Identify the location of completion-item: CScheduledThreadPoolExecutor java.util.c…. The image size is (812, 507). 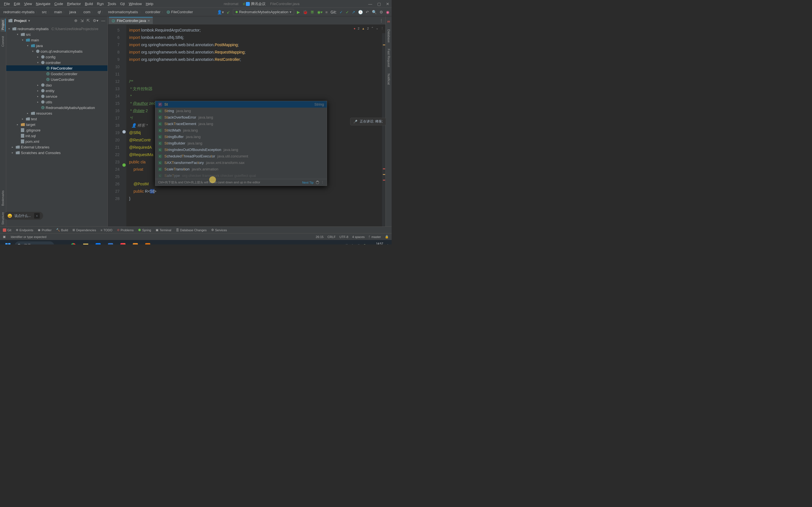
(241, 156).